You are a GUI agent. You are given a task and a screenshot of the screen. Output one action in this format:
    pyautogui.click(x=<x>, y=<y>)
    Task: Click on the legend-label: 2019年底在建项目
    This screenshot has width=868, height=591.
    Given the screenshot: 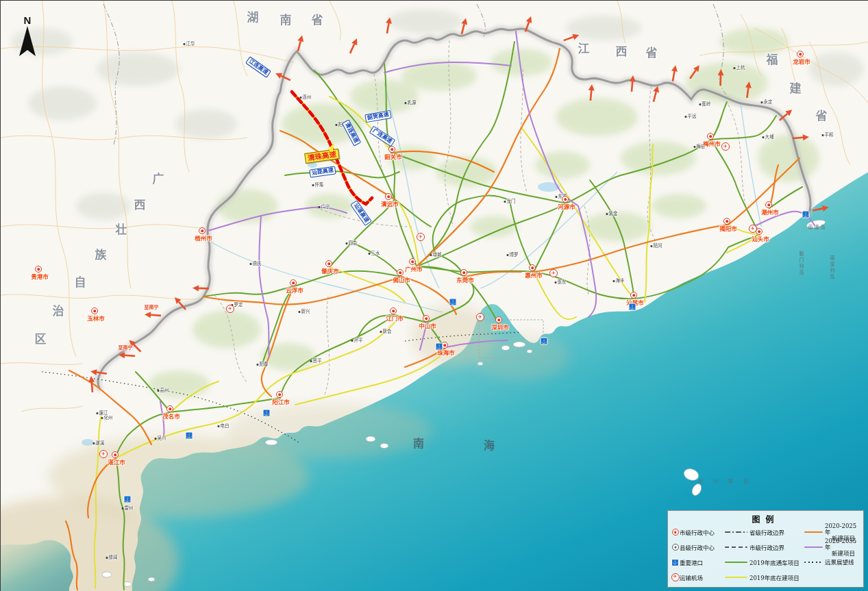 What is the action you would take?
    pyautogui.click(x=777, y=577)
    